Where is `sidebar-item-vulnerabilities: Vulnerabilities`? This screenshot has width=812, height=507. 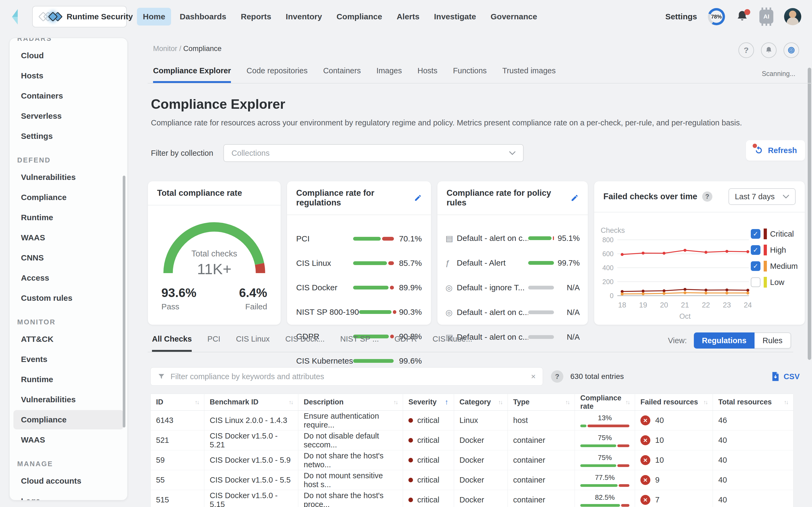 sidebar-item-vulnerabilities: Vulnerabilities is located at coordinates (68, 400).